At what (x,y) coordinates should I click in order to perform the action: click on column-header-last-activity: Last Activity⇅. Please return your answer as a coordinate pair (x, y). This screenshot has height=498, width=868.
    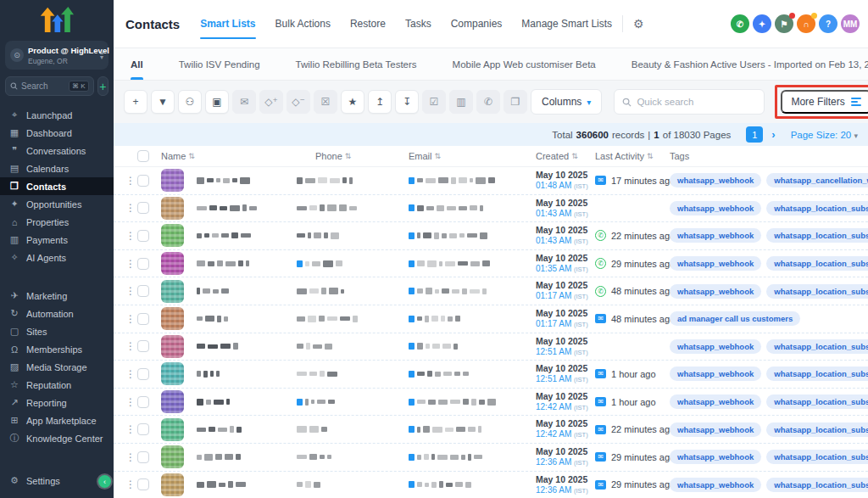
    Looking at the image, I should click on (623, 156).